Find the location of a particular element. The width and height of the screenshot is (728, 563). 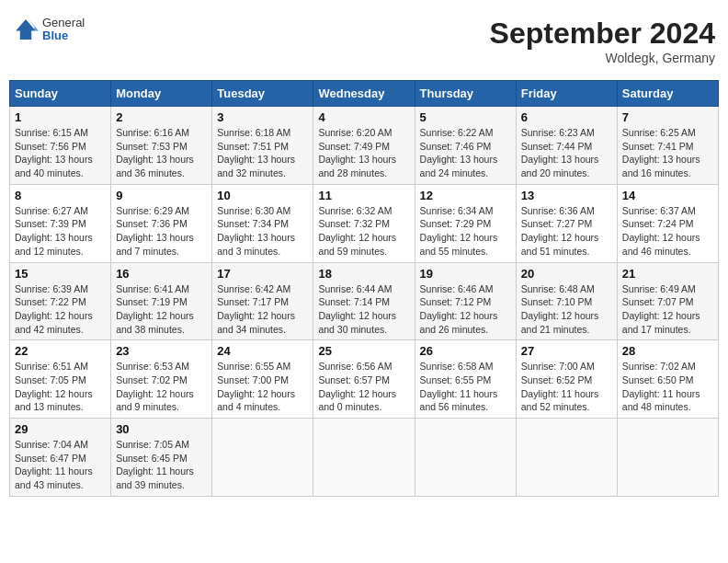

day-info: Sunrise: 6:27 AMSunset: 7:39 PMDaylight:… is located at coordinates (53, 231).